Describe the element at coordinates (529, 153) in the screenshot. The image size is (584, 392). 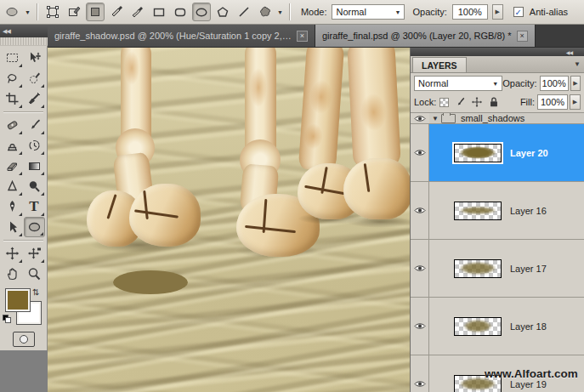
I see `layer-name: Layer 20` at that location.